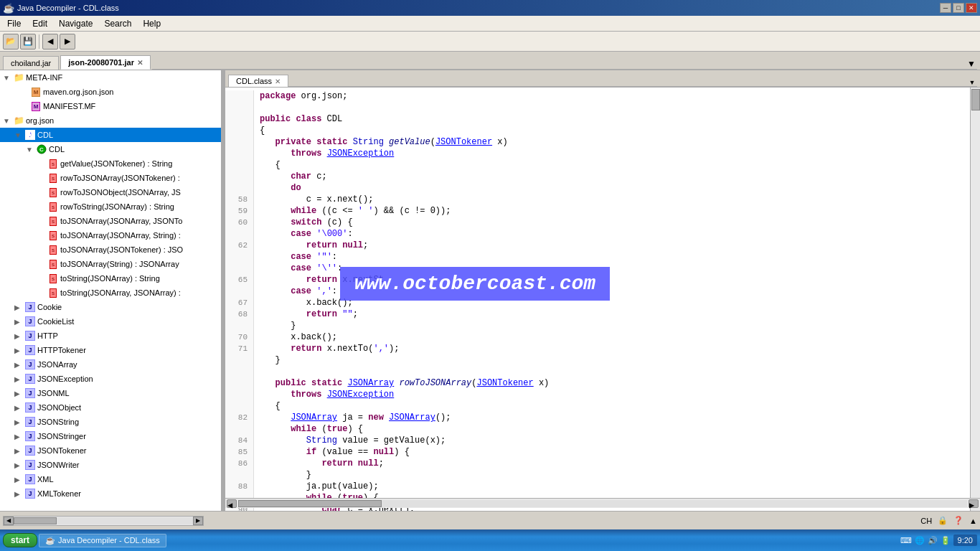 This screenshot has width=980, height=551. I want to click on tree-item-meta-inf: ▼ 📁 META-INF, so click(110, 77).